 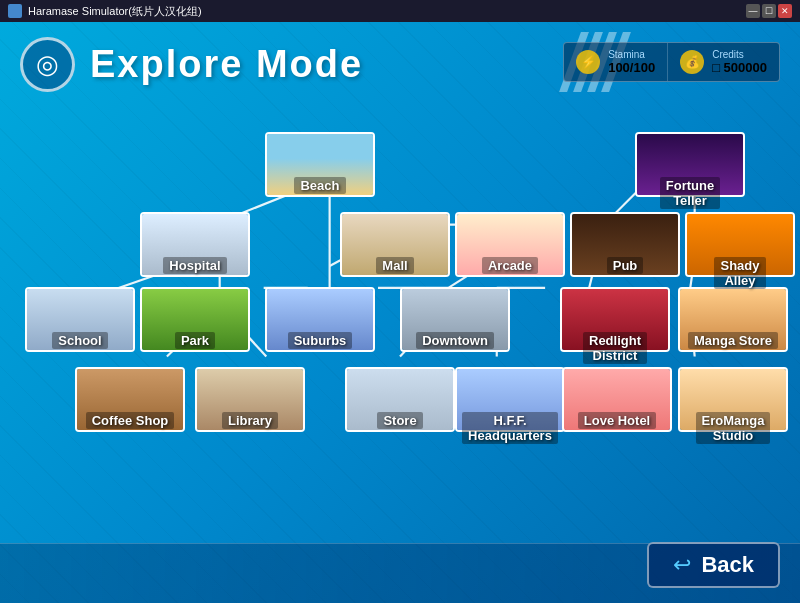 I want to click on location-fortune: FortuneTeller, so click(x=690, y=170).